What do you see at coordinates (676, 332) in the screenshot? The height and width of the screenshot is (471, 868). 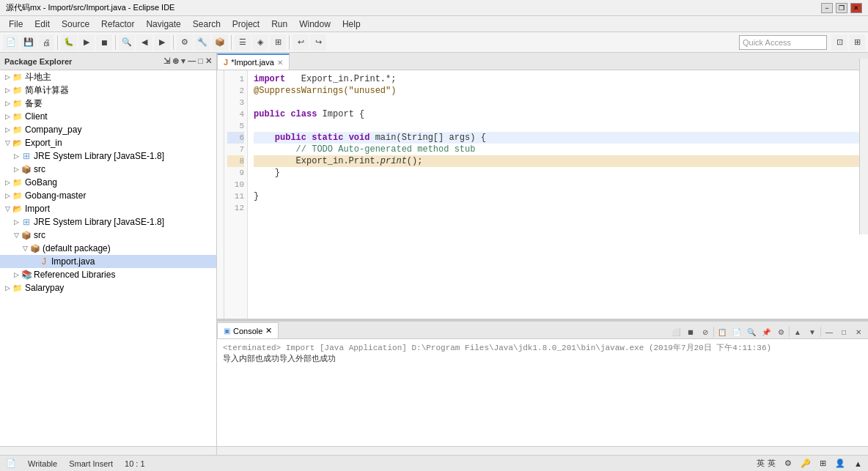 I see `console-clear-btn: ⬜` at bounding box center [676, 332].